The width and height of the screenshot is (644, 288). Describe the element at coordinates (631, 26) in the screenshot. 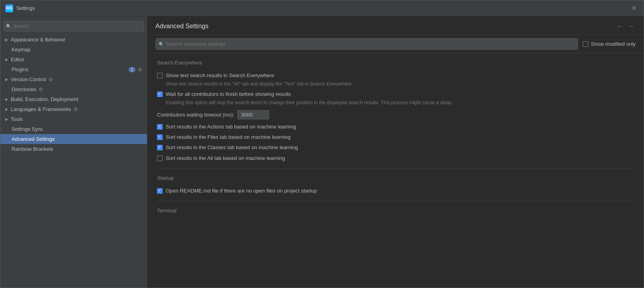

I see `forward-button: →` at that location.